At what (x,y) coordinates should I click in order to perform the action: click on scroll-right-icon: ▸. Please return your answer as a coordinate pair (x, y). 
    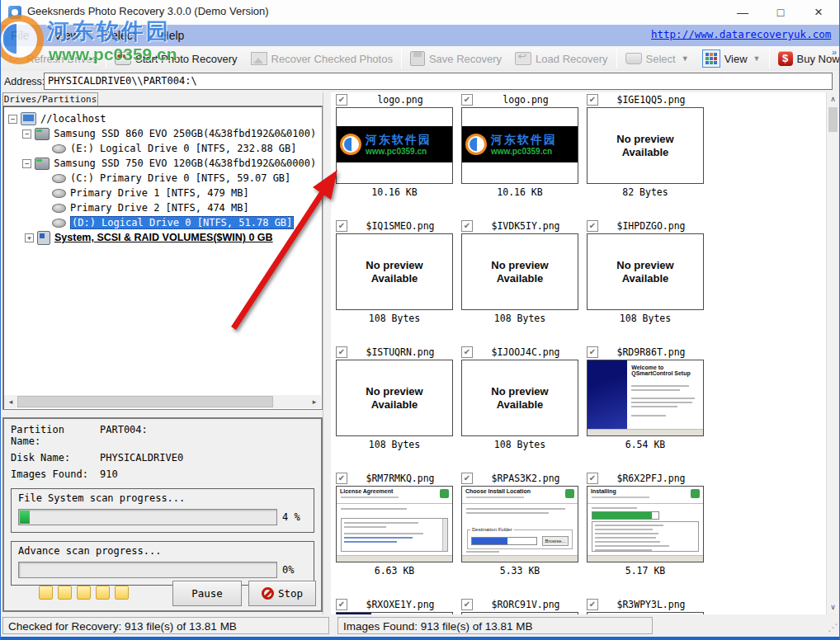
    Looking at the image, I should click on (314, 402).